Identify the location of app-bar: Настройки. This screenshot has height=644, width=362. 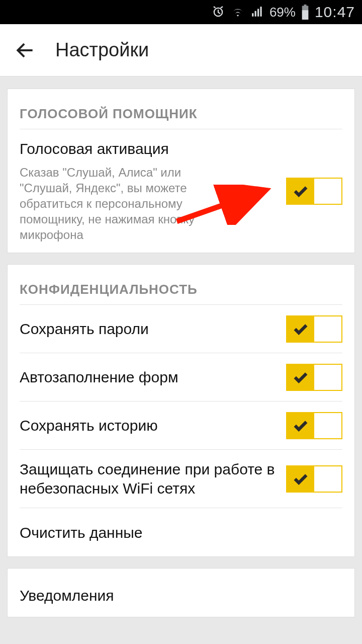
(181, 50).